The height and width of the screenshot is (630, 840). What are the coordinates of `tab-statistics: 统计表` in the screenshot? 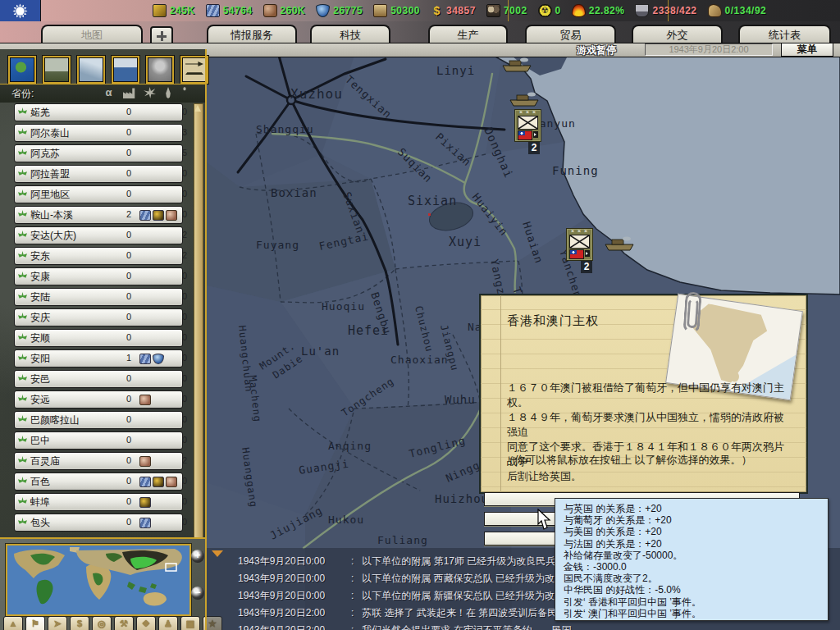 It's located at (784, 34).